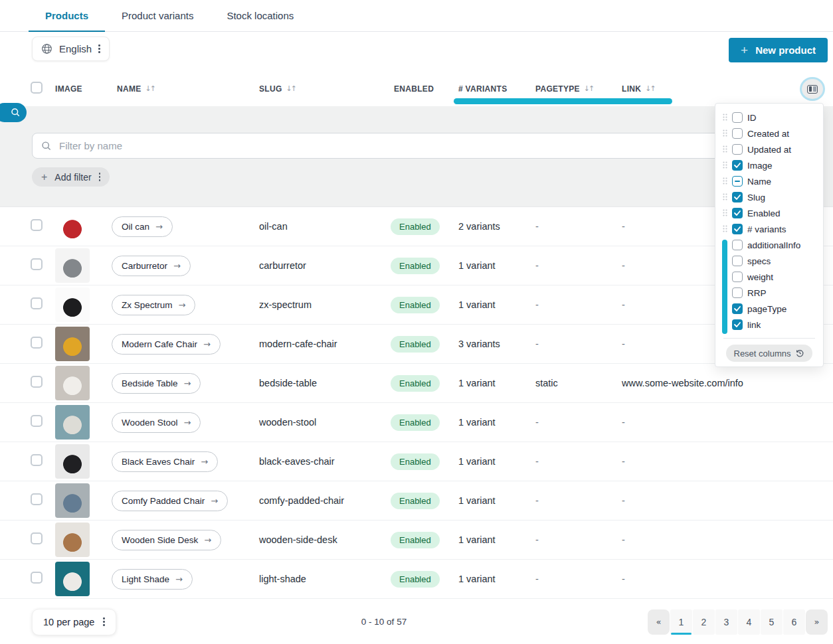 The height and width of the screenshot is (644, 833). What do you see at coordinates (436, 146) in the screenshot?
I see `filter-input` at bounding box center [436, 146].